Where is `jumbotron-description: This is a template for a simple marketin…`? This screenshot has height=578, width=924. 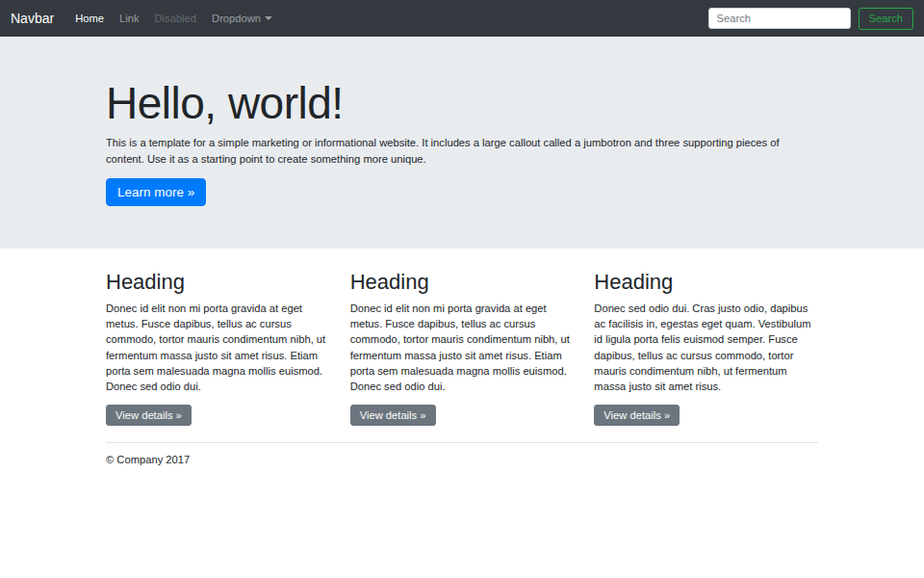 jumbotron-description: This is a template for a simple marketin… is located at coordinates (462, 151).